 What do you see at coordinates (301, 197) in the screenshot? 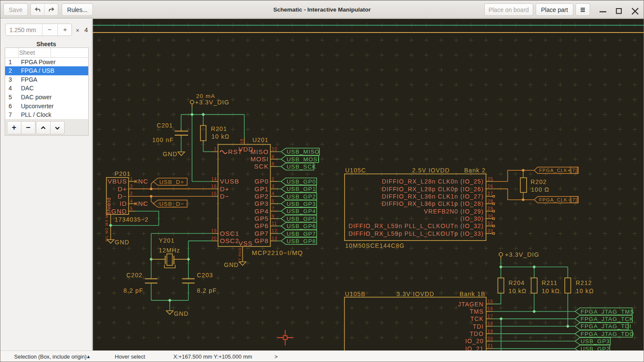
I see `svg-text: USB_GP2` at bounding box center [301, 197].